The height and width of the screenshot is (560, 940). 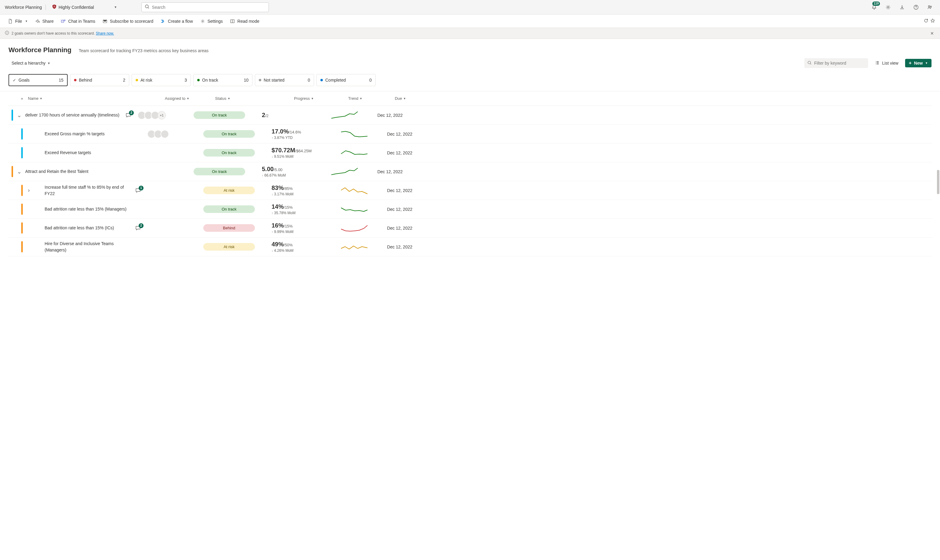 What do you see at coordinates (354, 191) in the screenshot?
I see `sparkline` at bounding box center [354, 191].